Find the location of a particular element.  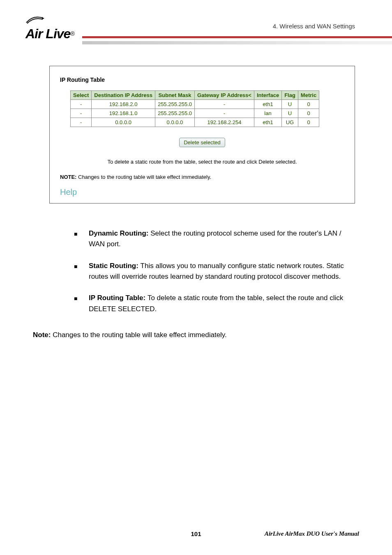

header-divider-red is located at coordinates (237, 37).